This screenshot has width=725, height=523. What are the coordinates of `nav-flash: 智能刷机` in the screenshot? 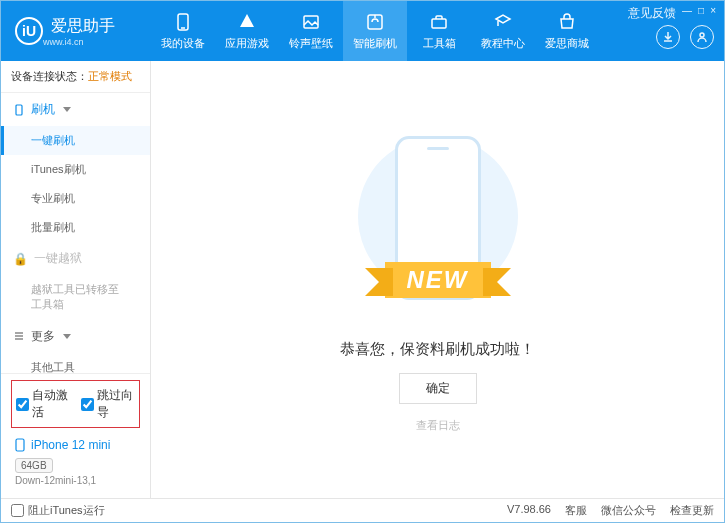 It's located at (375, 31).